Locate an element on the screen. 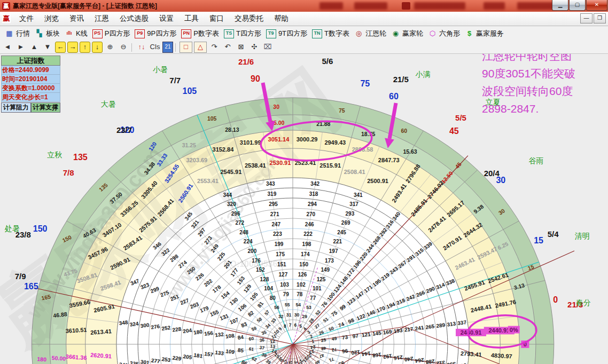 Image resolution: width=608 pixels, height=364 pixels. toolbar-item-4: P99P四方形 is located at coordinates (155, 34).